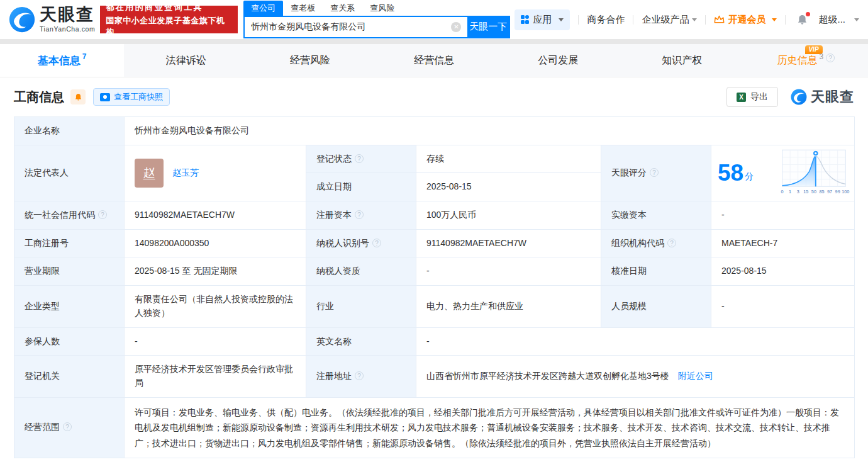 The image size is (868, 474). Describe the element at coordinates (657, 215) in the screenshot. I see `paidcap-label: 实缴资本` at that location.